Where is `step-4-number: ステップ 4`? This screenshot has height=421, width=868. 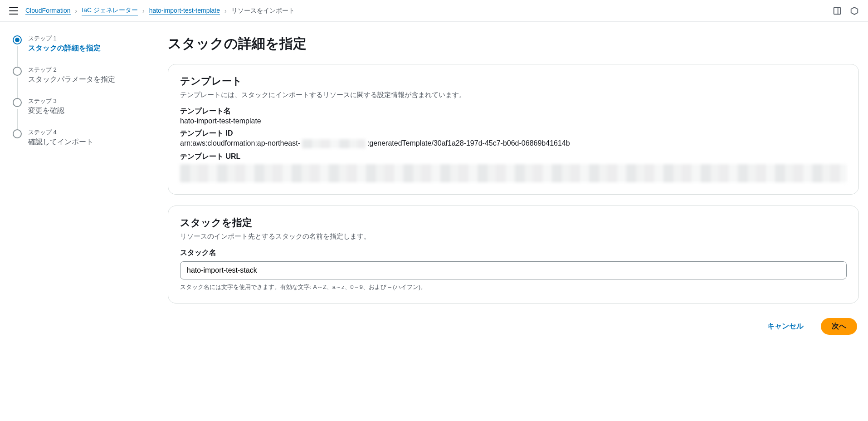
step-4-number: ステップ 4 is located at coordinates (61, 132).